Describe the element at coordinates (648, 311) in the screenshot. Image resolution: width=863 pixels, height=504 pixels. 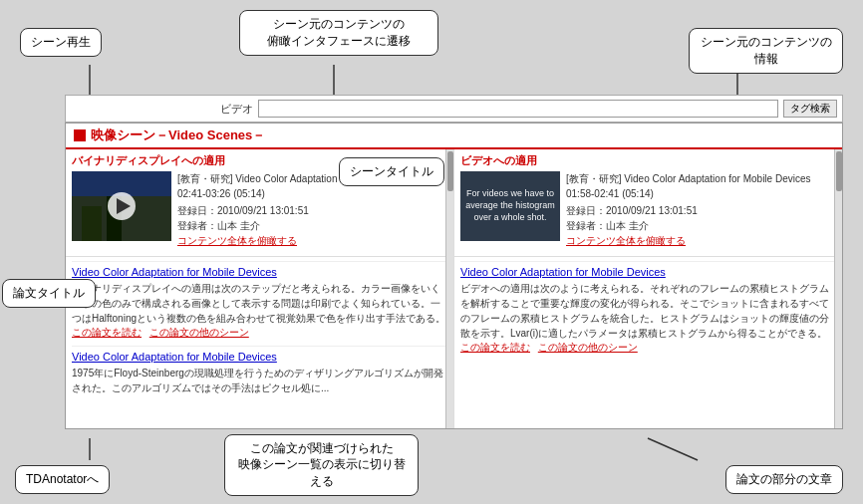
I see `right-paper-section: Video Color Adaptation for Mobile Device…` at that location.